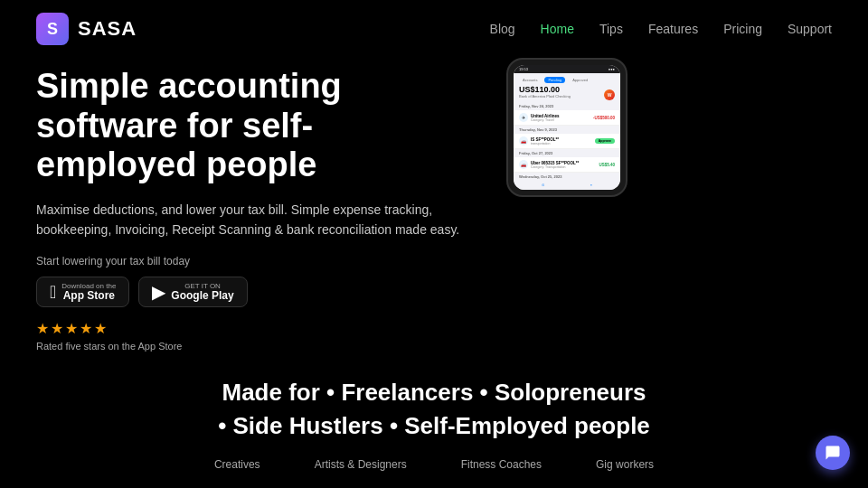  I want to click on tx1-amount: -US$500.00, so click(604, 117).